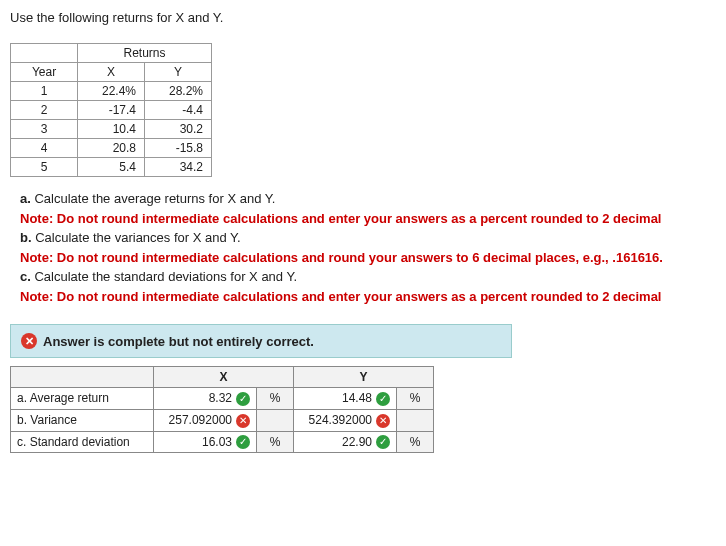 The height and width of the screenshot is (546, 726). What do you see at coordinates (44, 72) in the screenshot?
I see `col-year: Year` at bounding box center [44, 72].